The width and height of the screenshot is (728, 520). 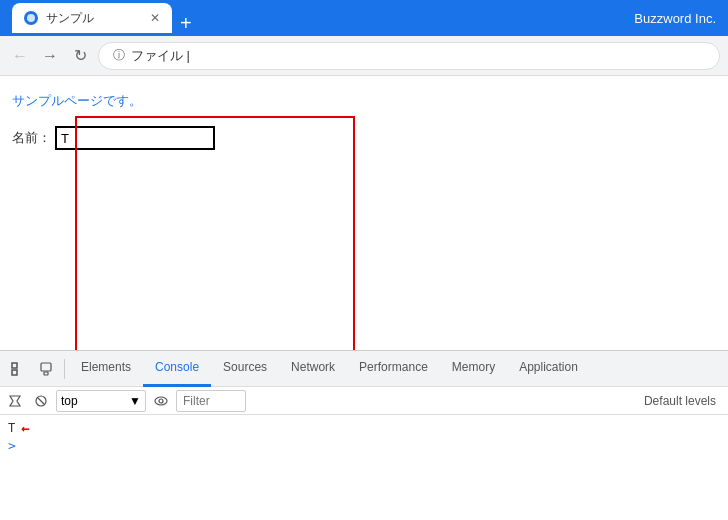 What do you see at coordinates (245, 369) in the screenshot?
I see `tab-sources: Sources` at bounding box center [245, 369].